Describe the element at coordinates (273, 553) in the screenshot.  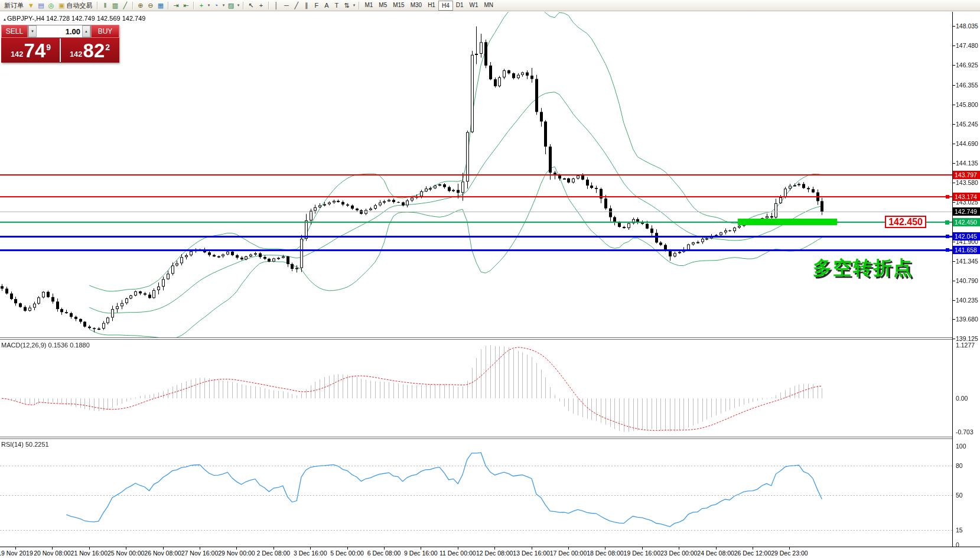
I see `time-axis-label: 2 Dec 08:00` at that location.